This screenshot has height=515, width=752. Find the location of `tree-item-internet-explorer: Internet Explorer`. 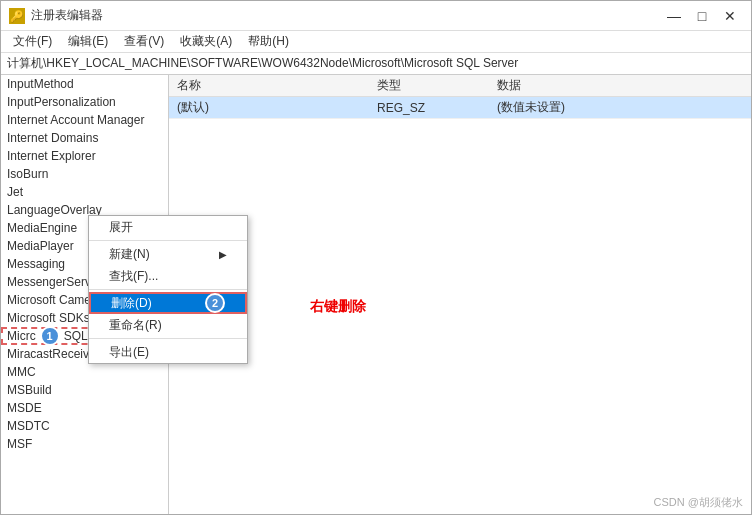

tree-item-internet-explorer: Internet Explorer is located at coordinates (84, 156).